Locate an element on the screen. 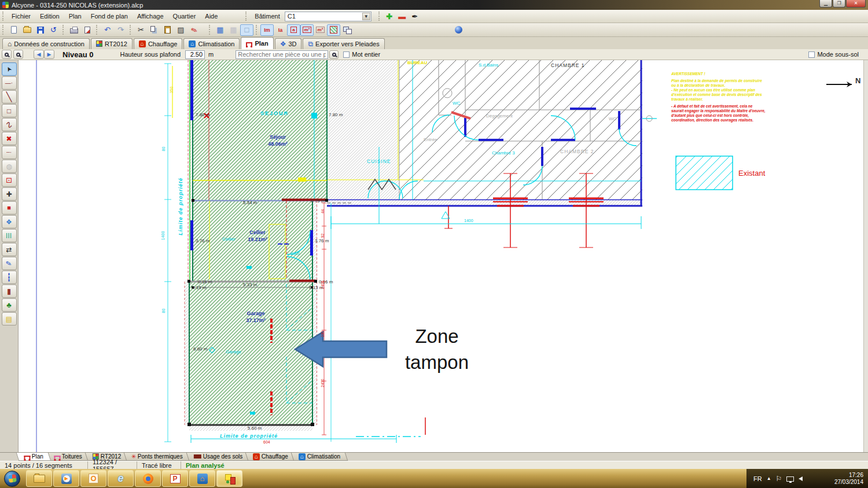 Image resolution: width=868 pixels, height=488 pixels. maximize-button: ❐ is located at coordinates (839, 3).